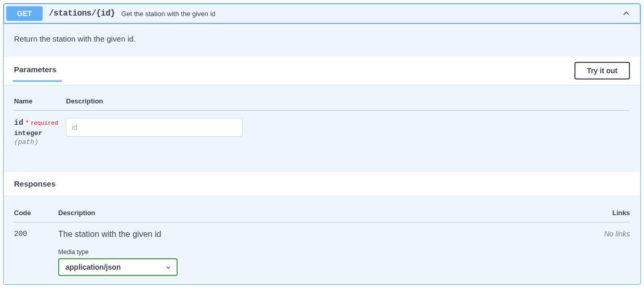  What do you see at coordinates (36, 213) in the screenshot?
I see `responses-col-code: Code` at bounding box center [36, 213].